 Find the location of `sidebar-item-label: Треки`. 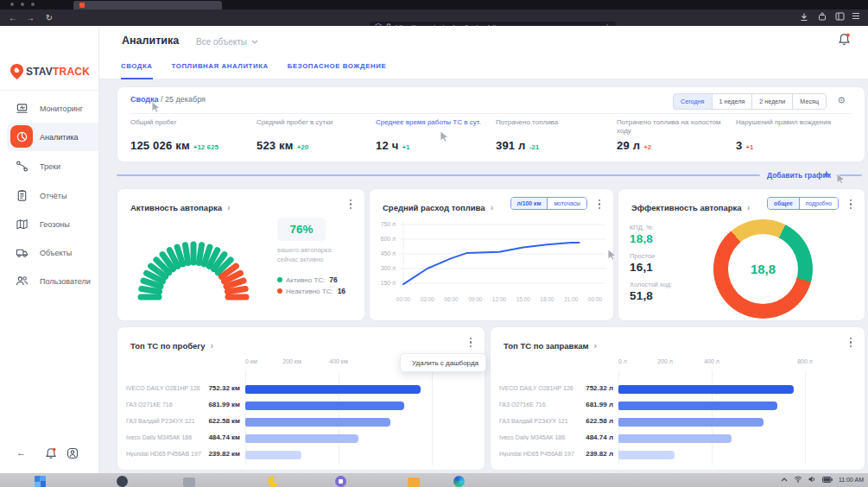

sidebar-item-label: Треки is located at coordinates (50, 167).